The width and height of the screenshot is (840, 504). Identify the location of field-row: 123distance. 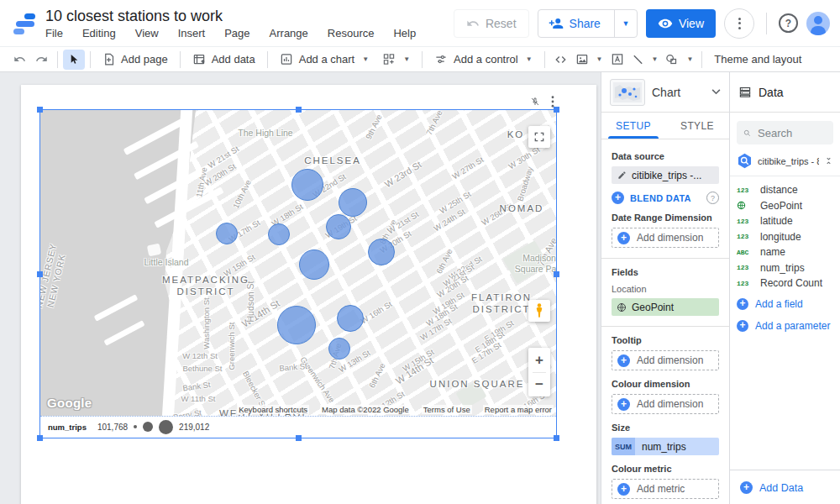
(785, 190).